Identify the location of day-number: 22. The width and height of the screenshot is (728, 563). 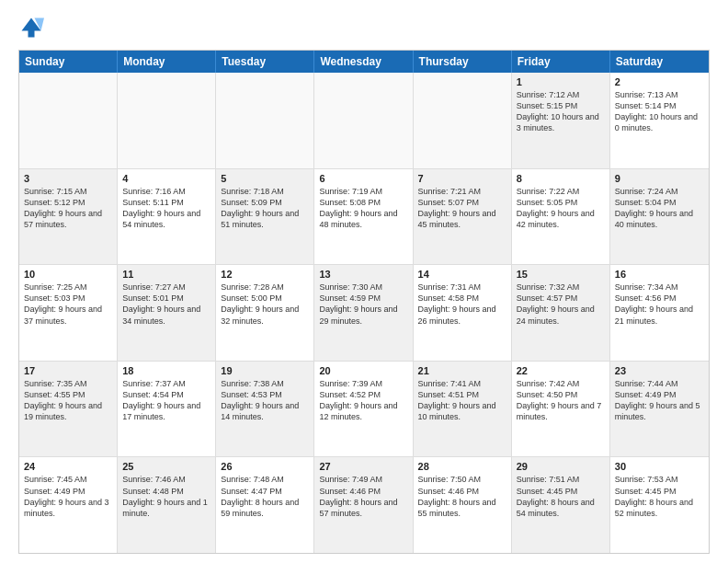
(561, 371).